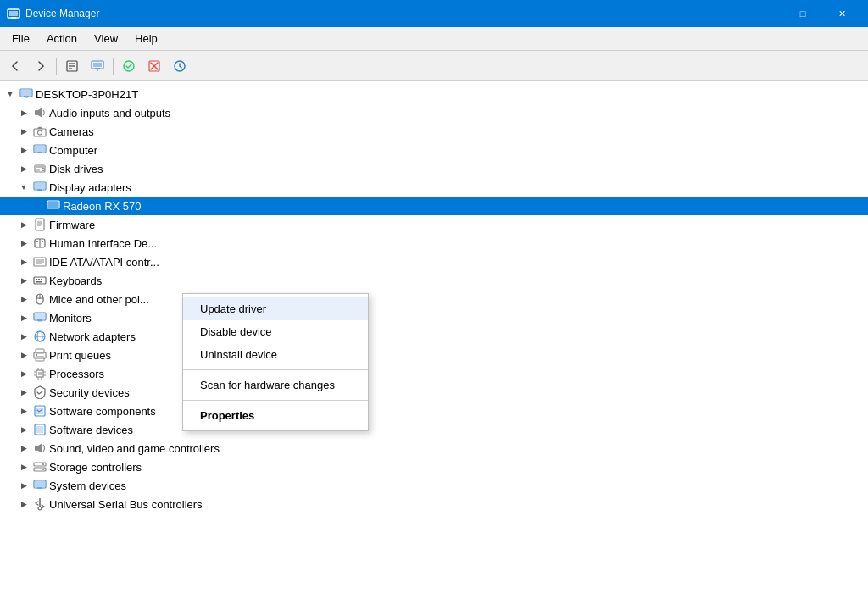 This screenshot has width=868, height=599. Describe the element at coordinates (180, 66) in the screenshot. I see `toolbar-update-btn` at that location.